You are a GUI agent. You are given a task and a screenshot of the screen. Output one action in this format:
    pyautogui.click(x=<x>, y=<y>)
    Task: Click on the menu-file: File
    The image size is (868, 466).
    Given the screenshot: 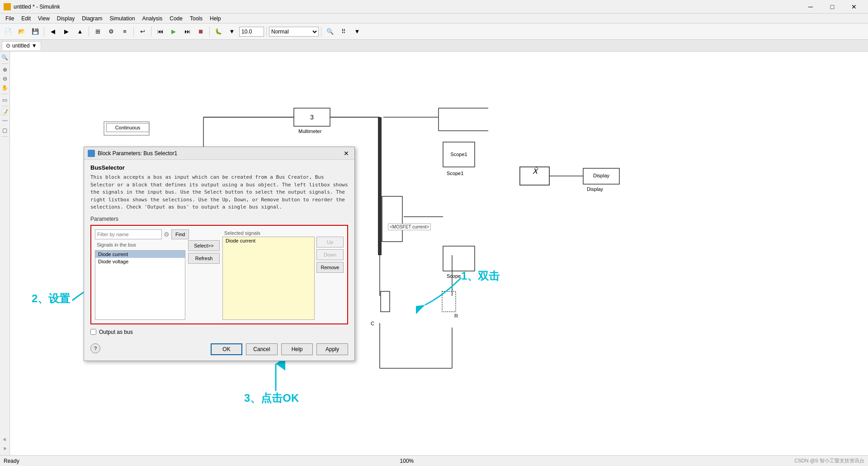 What is the action you would take?
    pyautogui.click(x=10, y=19)
    